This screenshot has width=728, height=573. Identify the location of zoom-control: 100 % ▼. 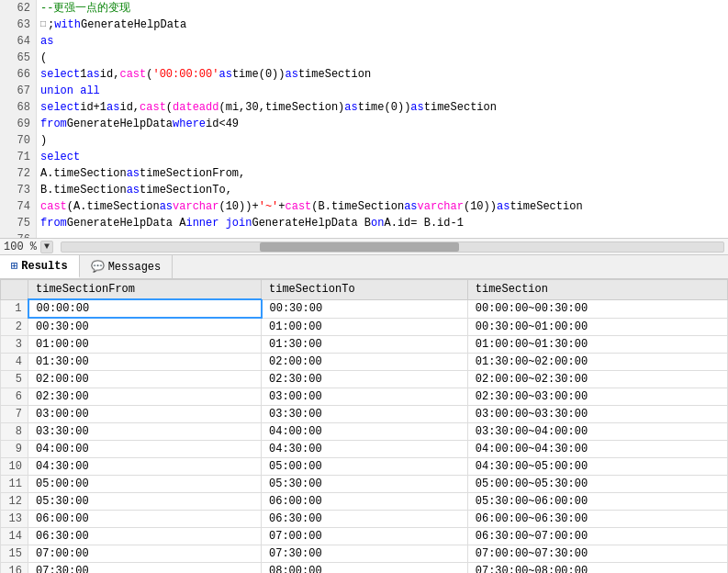
(28, 247).